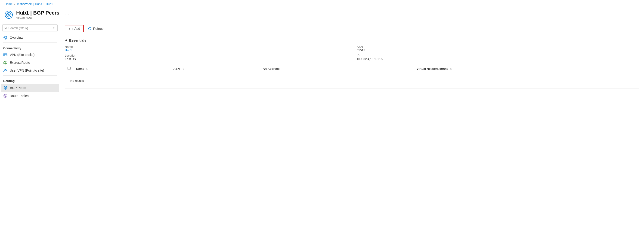 The image size is (644, 231). Describe the element at coordinates (336, 69) in the screenshot. I see `table-col-ipv4: IPv4 Address ↑↓` at that location.